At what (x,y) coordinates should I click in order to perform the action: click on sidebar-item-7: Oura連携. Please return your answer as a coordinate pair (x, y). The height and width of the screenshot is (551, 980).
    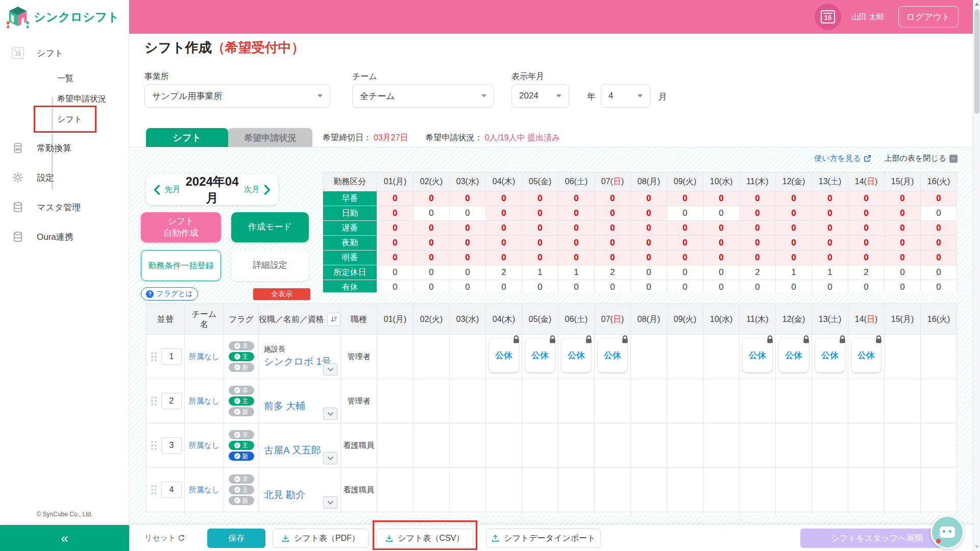
    Looking at the image, I should click on (64, 237).